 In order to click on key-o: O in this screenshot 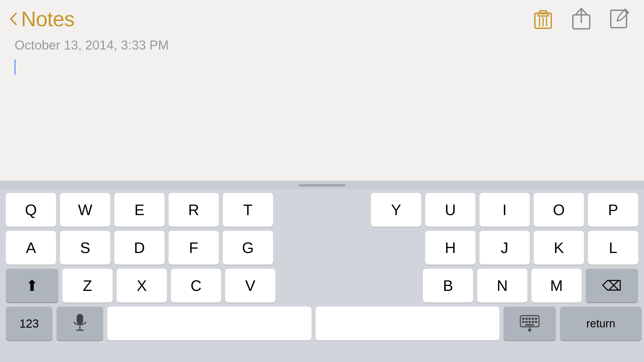, I will do `click(559, 210)`.